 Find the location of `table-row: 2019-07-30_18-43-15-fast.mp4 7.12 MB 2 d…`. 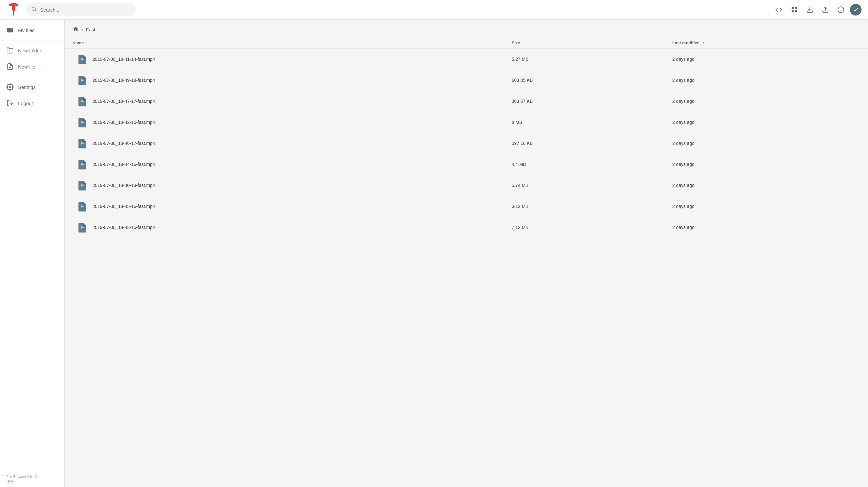

table-row: 2019-07-30_18-43-15-fast.mp4 7.12 MB 2 d… is located at coordinates (466, 227).